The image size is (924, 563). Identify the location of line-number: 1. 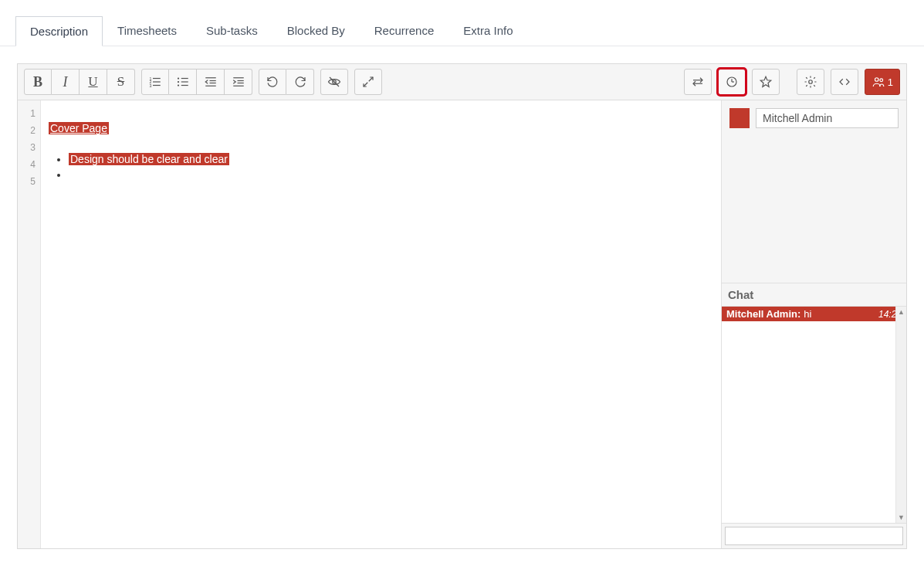
(29, 114).